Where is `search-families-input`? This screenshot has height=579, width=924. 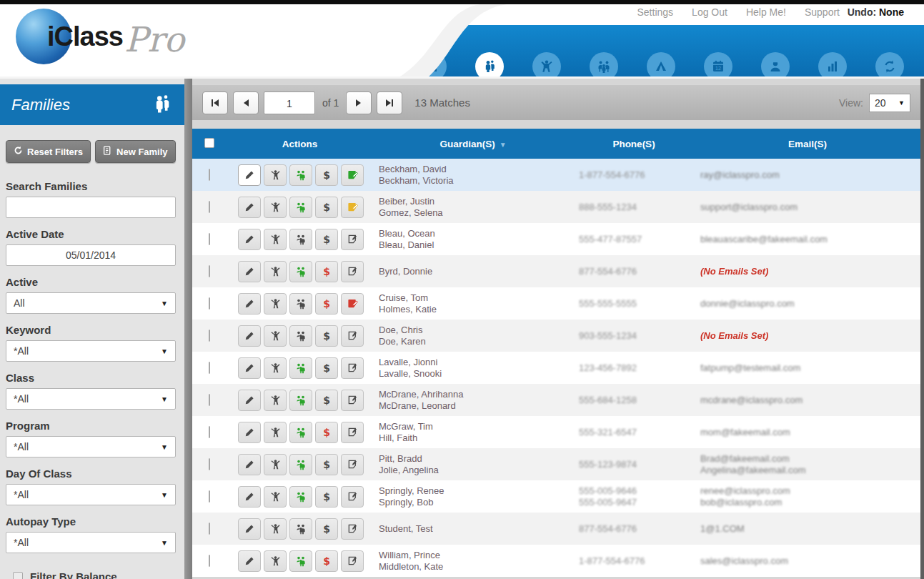 search-families-input is located at coordinates (91, 207).